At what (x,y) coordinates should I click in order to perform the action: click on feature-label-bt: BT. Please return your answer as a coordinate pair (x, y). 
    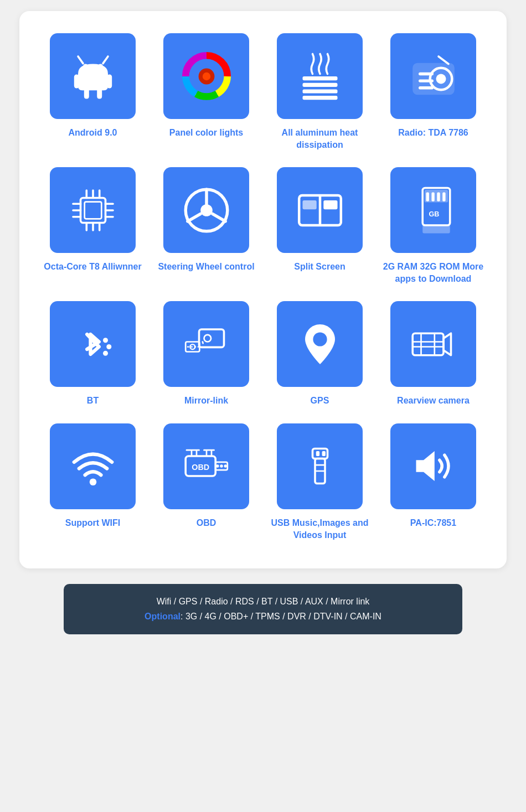
    Looking at the image, I should click on (93, 401).